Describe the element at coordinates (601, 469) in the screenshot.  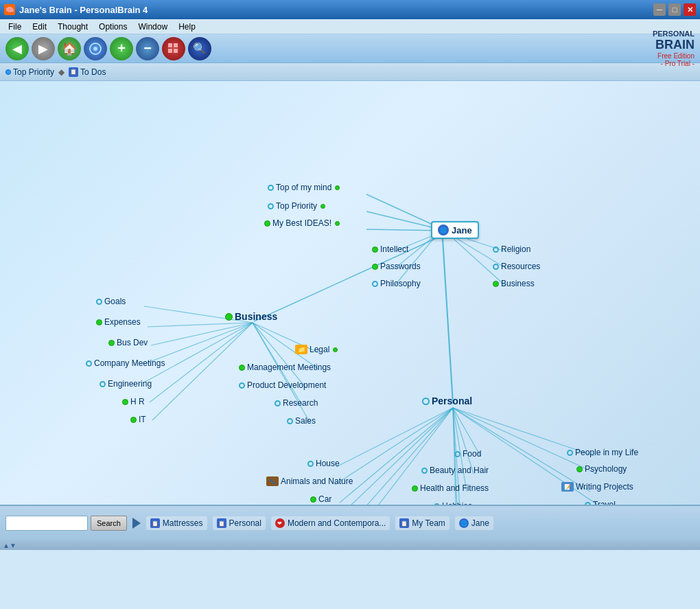
I see `node-psychology: Psychology` at that location.